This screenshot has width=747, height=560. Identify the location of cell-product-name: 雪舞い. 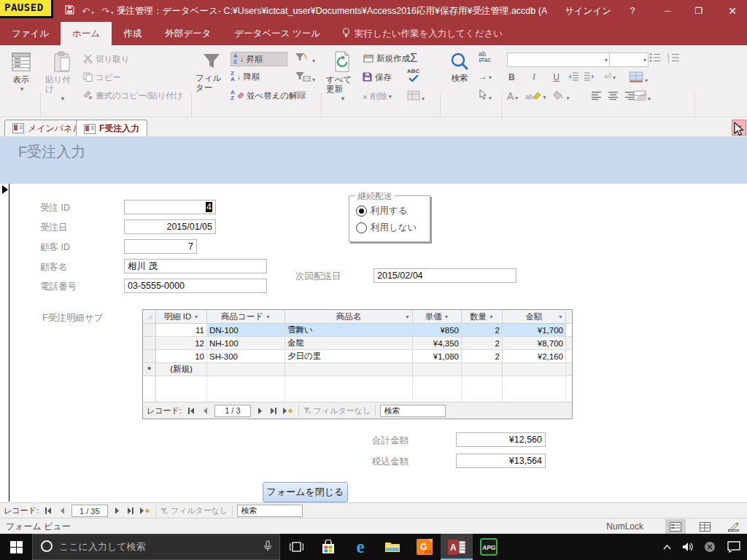
(349, 330).